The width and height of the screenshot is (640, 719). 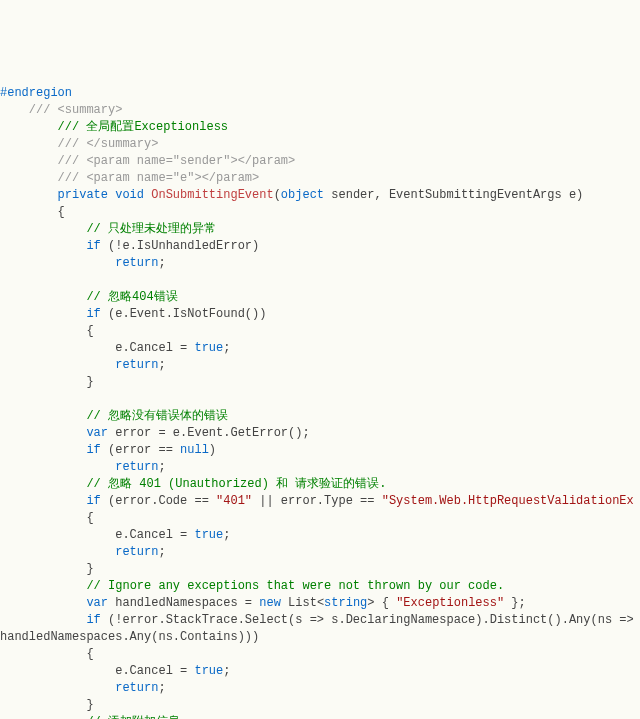 I want to click on code-line: // 只处理未处理的异常, so click(x=320, y=230).